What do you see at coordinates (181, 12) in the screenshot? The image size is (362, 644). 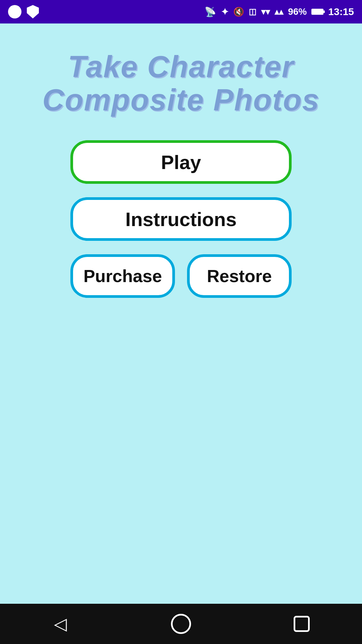 I see `status-bar: 📡 ✦ 🔇 ◫ ▾▾ ▴▴ 96% 13:15` at bounding box center [181, 12].